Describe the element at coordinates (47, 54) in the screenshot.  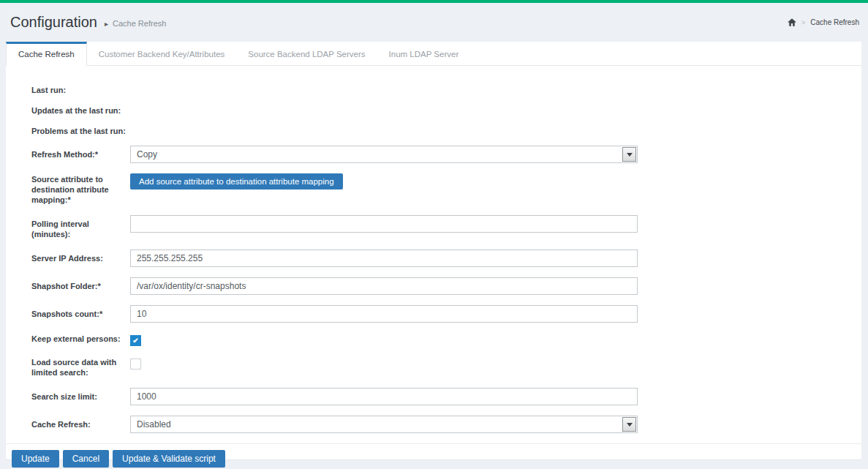
I see `tab-cache-refresh: Cache Refresh` at that location.